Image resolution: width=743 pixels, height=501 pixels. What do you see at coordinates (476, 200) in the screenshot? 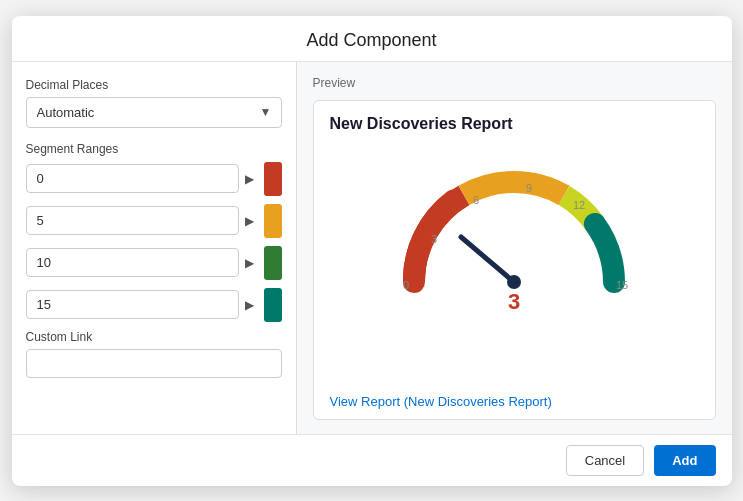
I see `tick-6: 6` at bounding box center [476, 200].